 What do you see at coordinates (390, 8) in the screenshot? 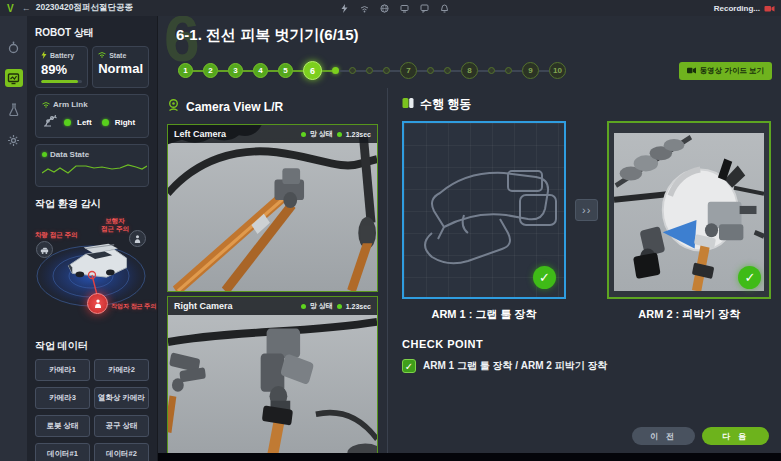
I see `topbar: V ← 20230420점퍼선절단공종 Recording...` at bounding box center [390, 8].